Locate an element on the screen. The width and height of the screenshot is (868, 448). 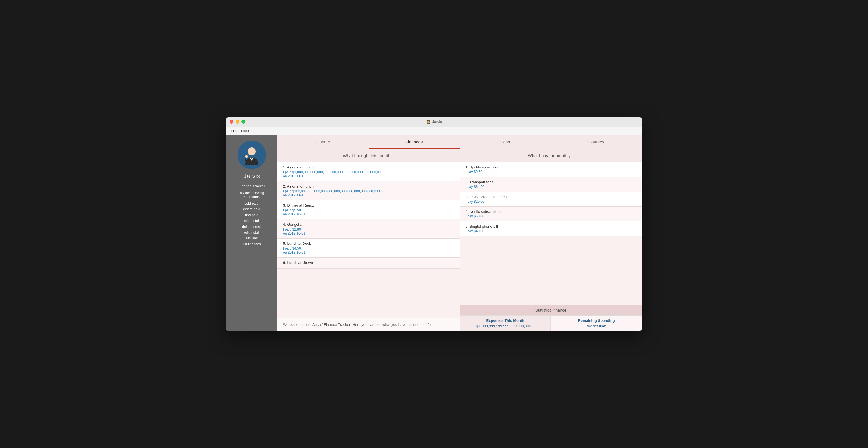
sidebar-name: Jarvis is located at coordinates (252, 176).